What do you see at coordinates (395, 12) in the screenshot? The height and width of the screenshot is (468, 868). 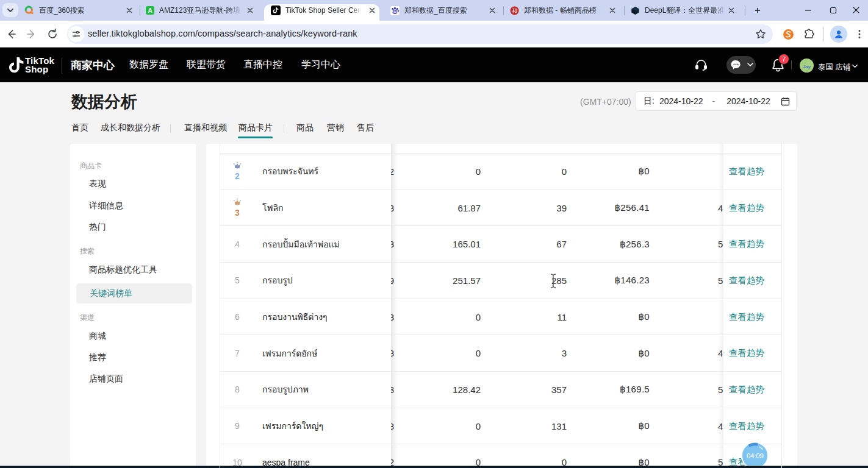 I see `svg-text: du` at bounding box center [395, 12].